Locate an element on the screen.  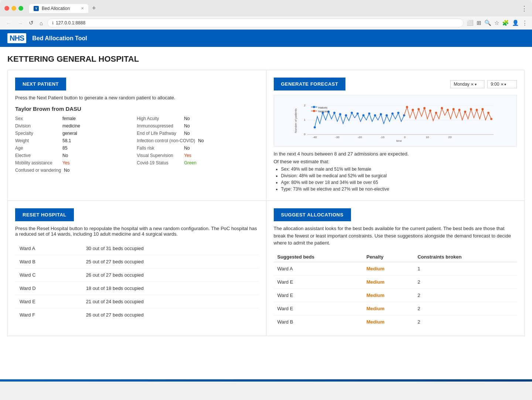
suggestion-ward: Ward A is located at coordinates (318, 269).